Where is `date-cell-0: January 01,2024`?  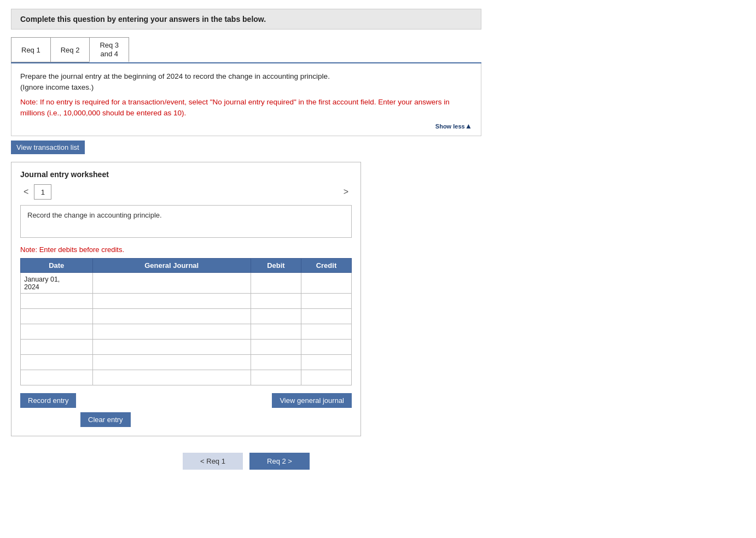 date-cell-0: January 01,2024 is located at coordinates (57, 283).